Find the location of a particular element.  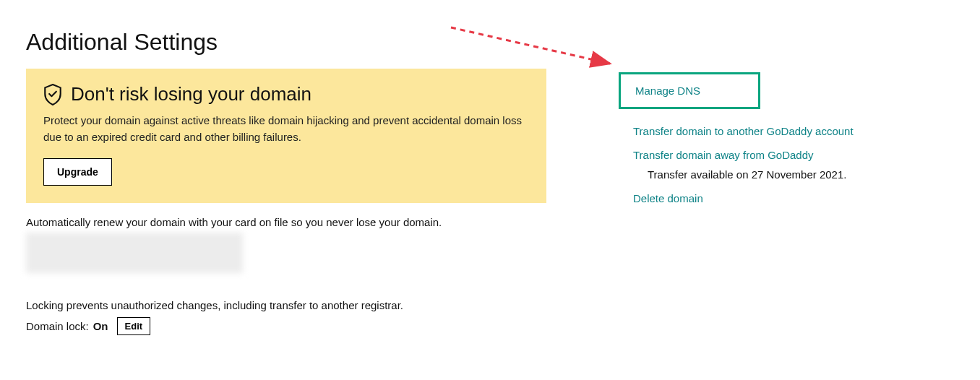

upgrade-button: Upgrade is located at coordinates (78, 172).